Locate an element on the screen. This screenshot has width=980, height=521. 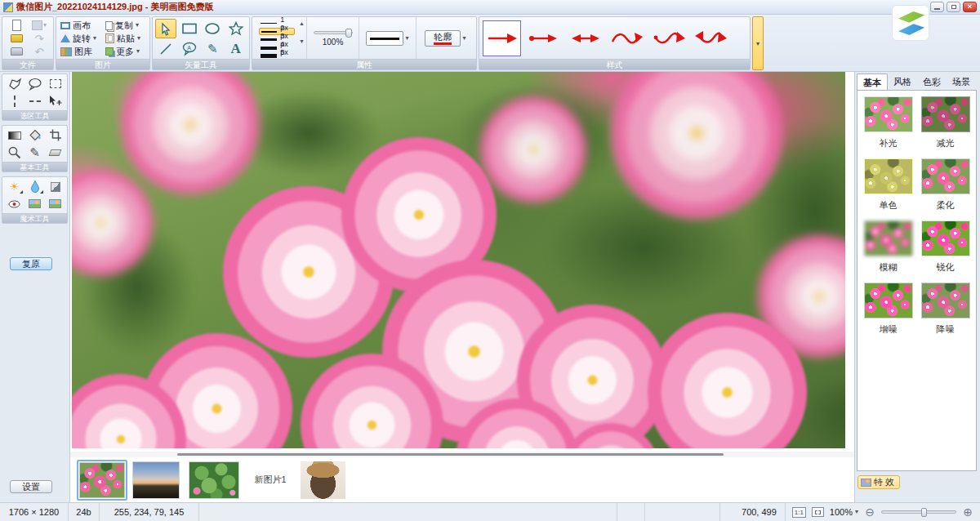
lasso-select-button is located at coordinates (35, 83).